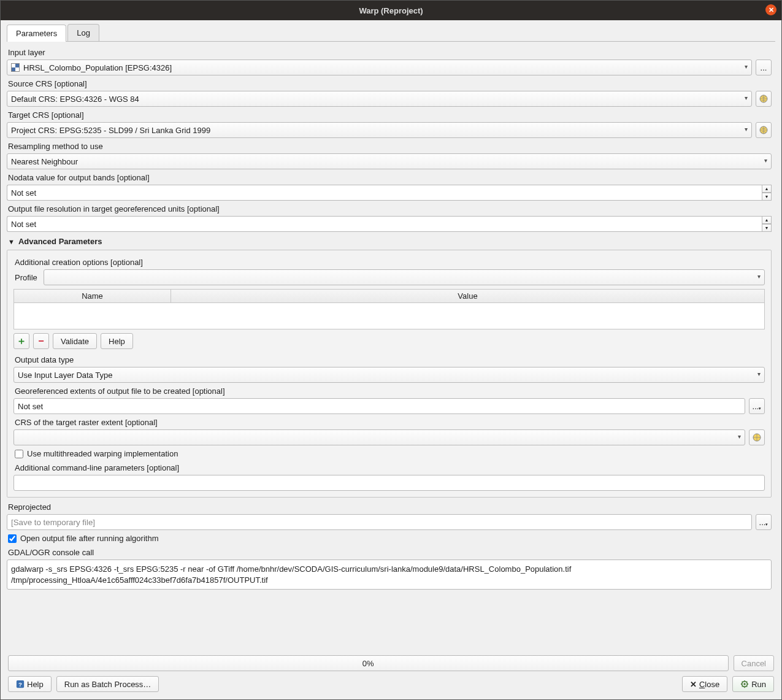  Describe the element at coordinates (389, 263) in the screenshot. I see `add-creation-label: Additional creation options [optional]` at that location.